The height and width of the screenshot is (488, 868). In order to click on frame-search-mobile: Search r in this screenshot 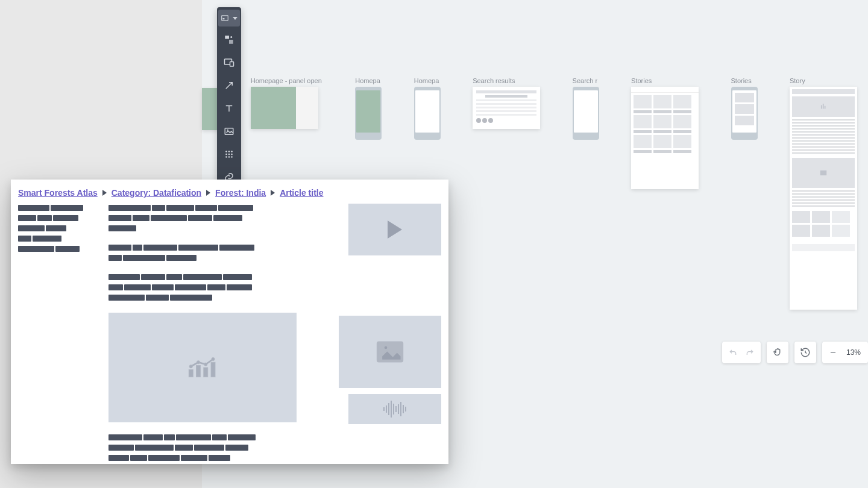, I will do `click(586, 108)`.